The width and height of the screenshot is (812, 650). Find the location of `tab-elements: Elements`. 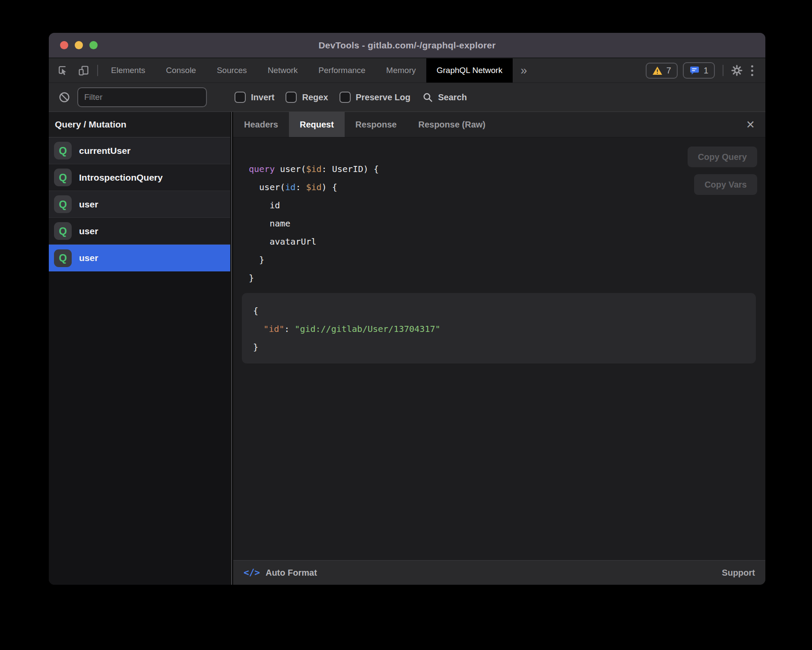

tab-elements: Elements is located at coordinates (128, 70).